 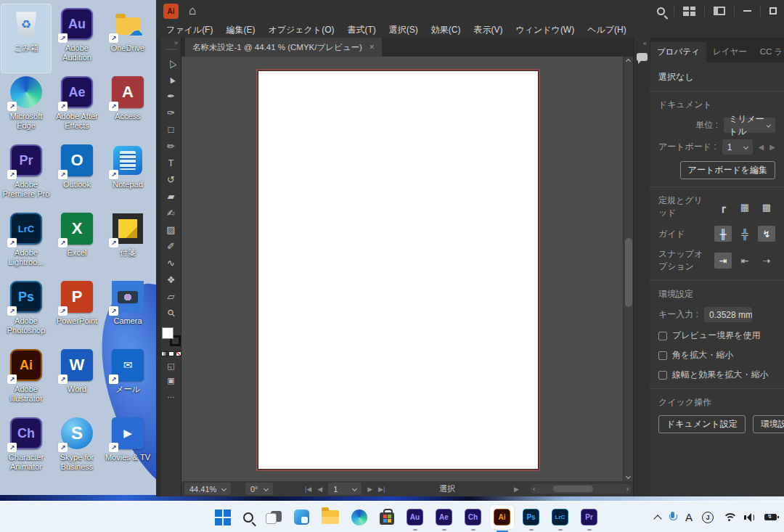 I want to click on menu-edit: 編集(E), so click(x=240, y=30).